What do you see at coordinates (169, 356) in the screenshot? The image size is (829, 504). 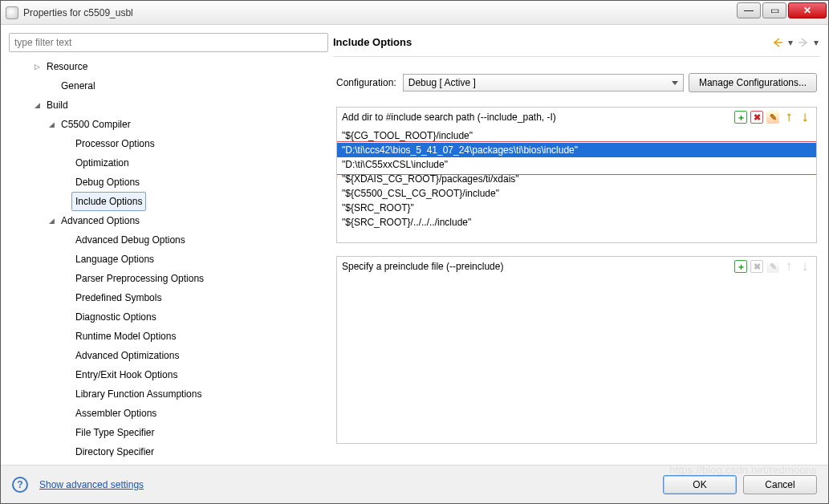 I see `tree-item: Advanced Optimizations` at bounding box center [169, 356].